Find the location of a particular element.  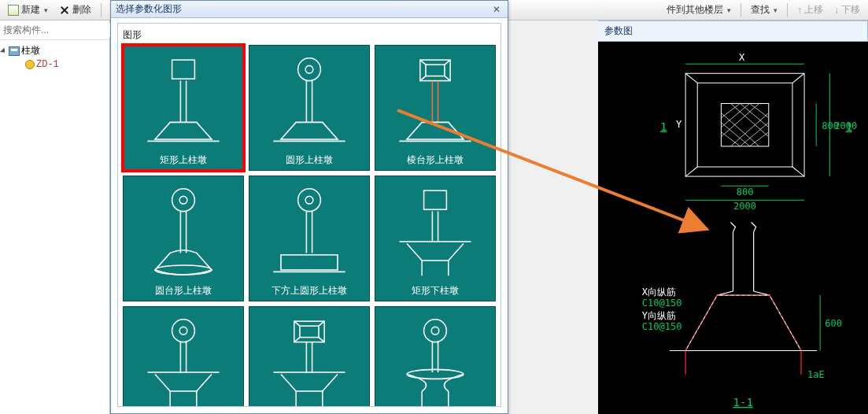

shape-caption: 圆台形上柱墩 is located at coordinates (183, 291).